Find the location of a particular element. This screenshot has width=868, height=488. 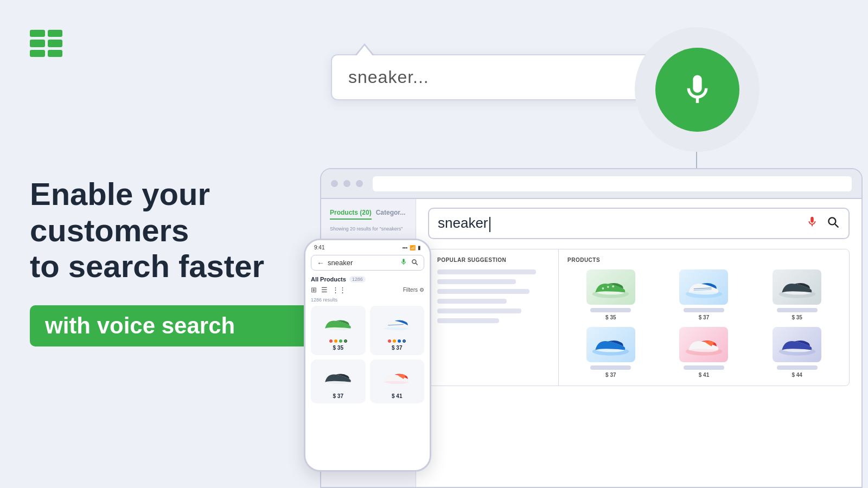

logo is located at coordinates (171, 43).